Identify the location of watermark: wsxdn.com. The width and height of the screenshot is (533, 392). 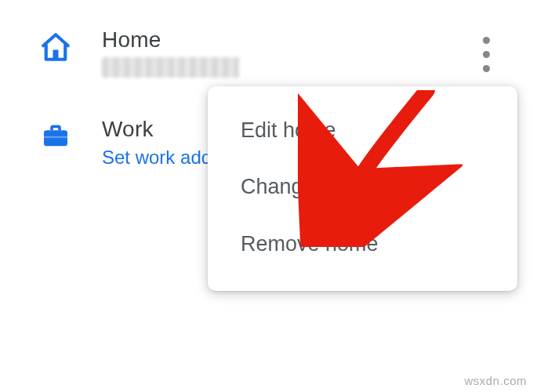
(495, 381).